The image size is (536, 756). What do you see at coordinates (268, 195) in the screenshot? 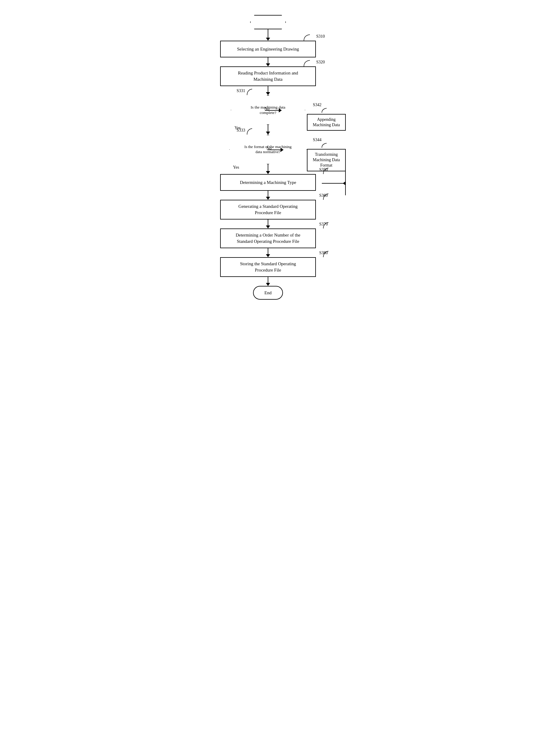
I see `arrow-s350-s360` at bounding box center [268, 195].